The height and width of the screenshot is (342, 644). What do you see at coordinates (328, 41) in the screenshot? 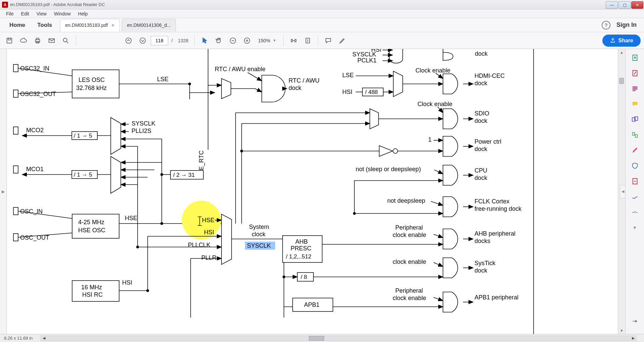
I see `comment-icon` at bounding box center [328, 41].